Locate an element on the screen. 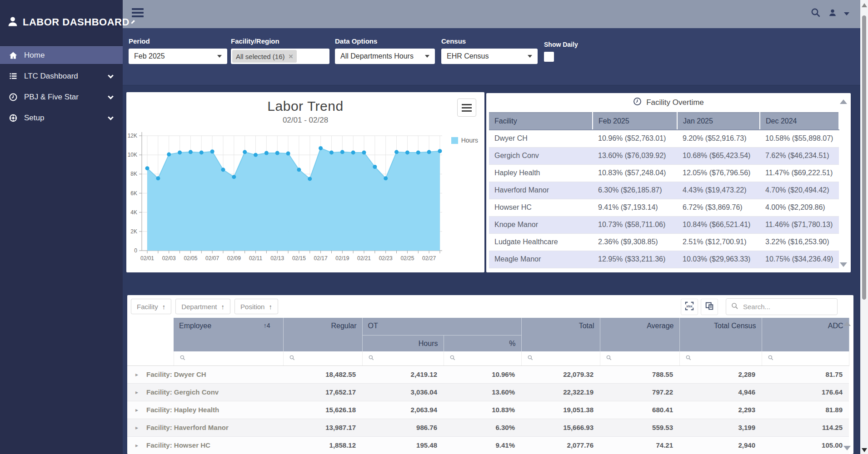  grid-toolbar: Facility↑ Department↑ Position↑ xlsx is located at coordinates (490, 306).